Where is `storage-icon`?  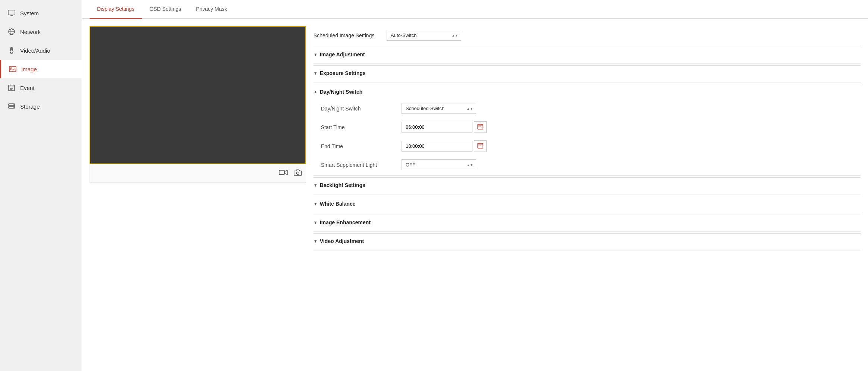
storage-icon is located at coordinates (12, 106).